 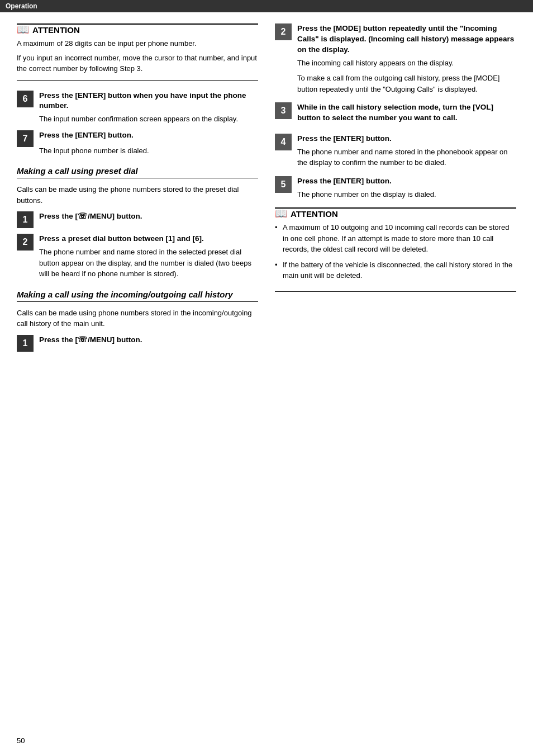 What do you see at coordinates (137, 52) in the screenshot?
I see `attention-box-1: 📖 ATTENTION A maximum of 28 digits can b…` at bounding box center [137, 52].